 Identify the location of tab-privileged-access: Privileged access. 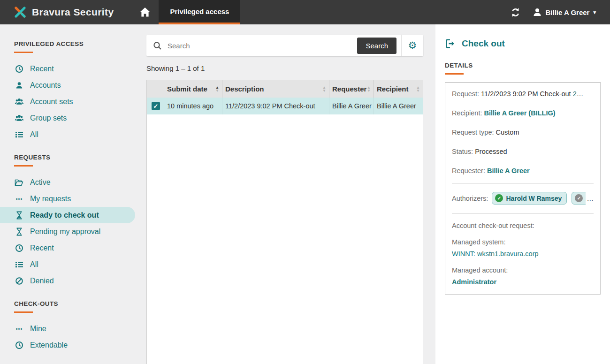
(199, 12).